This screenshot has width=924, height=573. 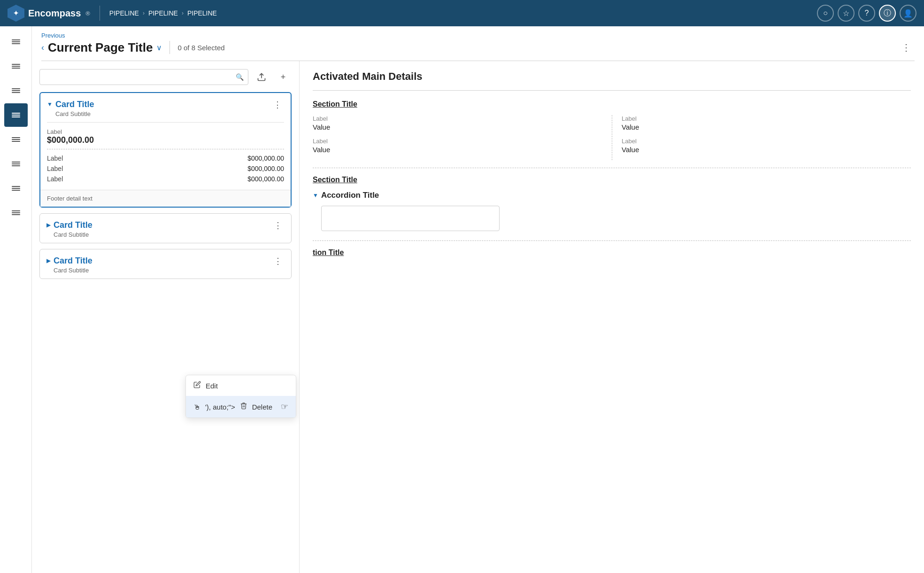 What do you see at coordinates (457, 149) in the screenshot?
I see `field-1-2-value: Value` at bounding box center [457, 149].